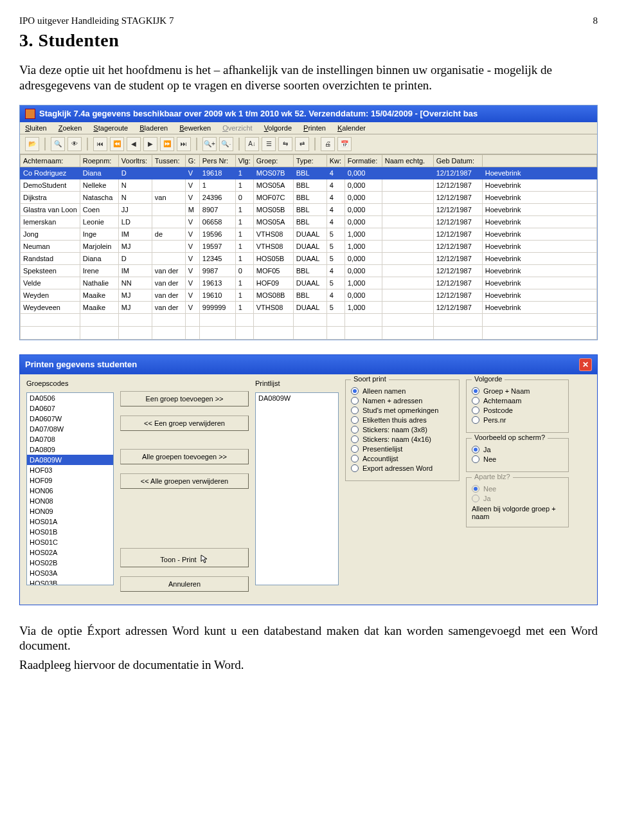  What do you see at coordinates (70, 563) in the screenshot?
I see `list-item: HOS02B` at bounding box center [70, 563].